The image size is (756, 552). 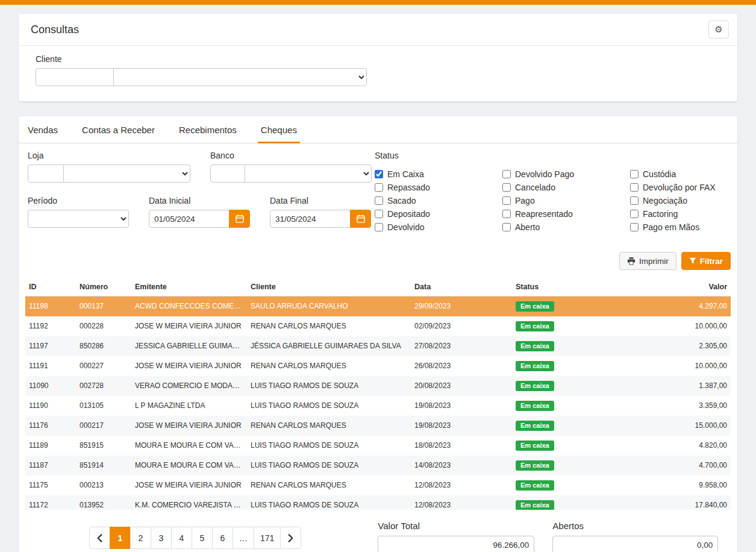 What do you see at coordinates (679, 174) in the screenshot?
I see `status-option: Custódia` at bounding box center [679, 174].